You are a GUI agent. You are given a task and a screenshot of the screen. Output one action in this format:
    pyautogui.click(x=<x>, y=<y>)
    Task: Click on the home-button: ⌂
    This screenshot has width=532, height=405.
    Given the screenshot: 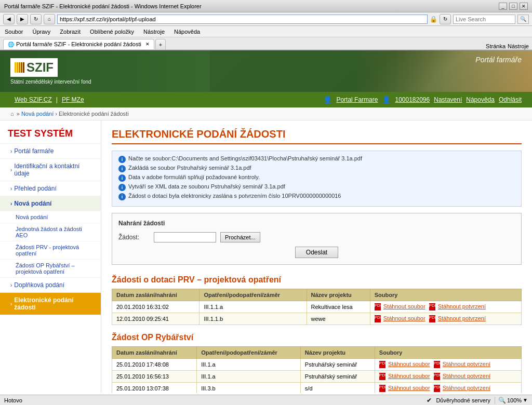 What is the action you would take?
    pyautogui.click(x=49, y=19)
    